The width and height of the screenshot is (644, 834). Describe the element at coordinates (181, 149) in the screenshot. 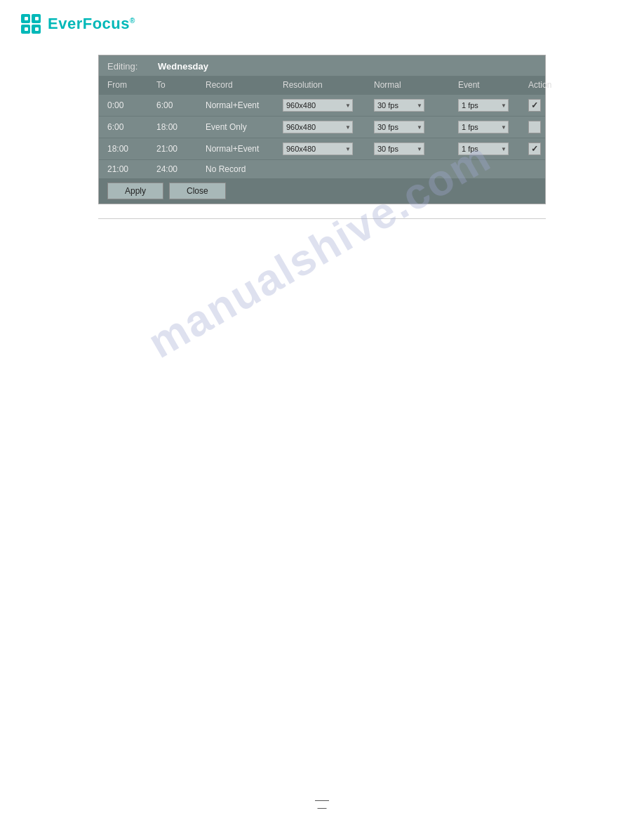

I see `cell-to-2: 21:00` at that location.